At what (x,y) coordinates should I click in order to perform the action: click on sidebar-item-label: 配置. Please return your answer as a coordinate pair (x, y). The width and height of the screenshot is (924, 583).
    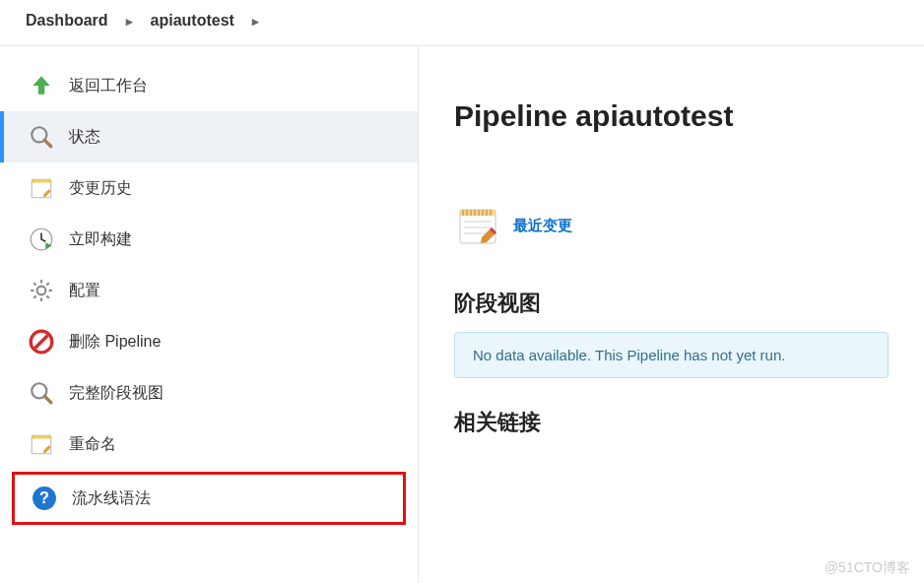
    Looking at the image, I should click on (230, 292).